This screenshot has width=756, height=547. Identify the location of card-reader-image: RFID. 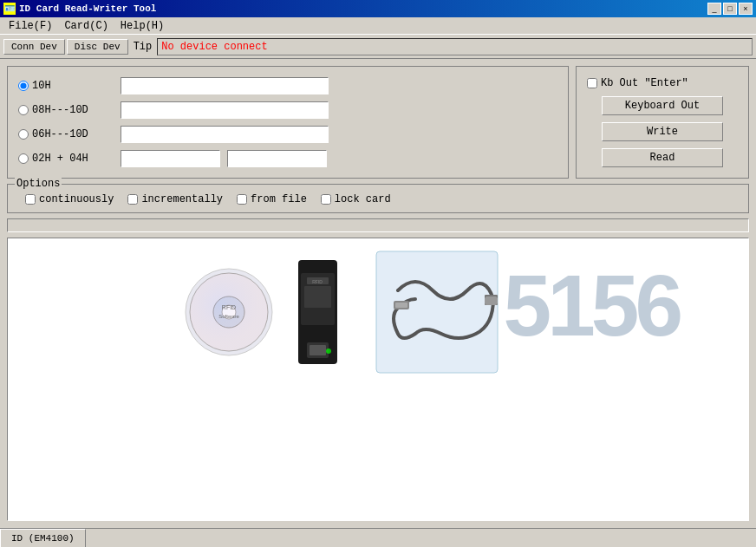
(317, 312).